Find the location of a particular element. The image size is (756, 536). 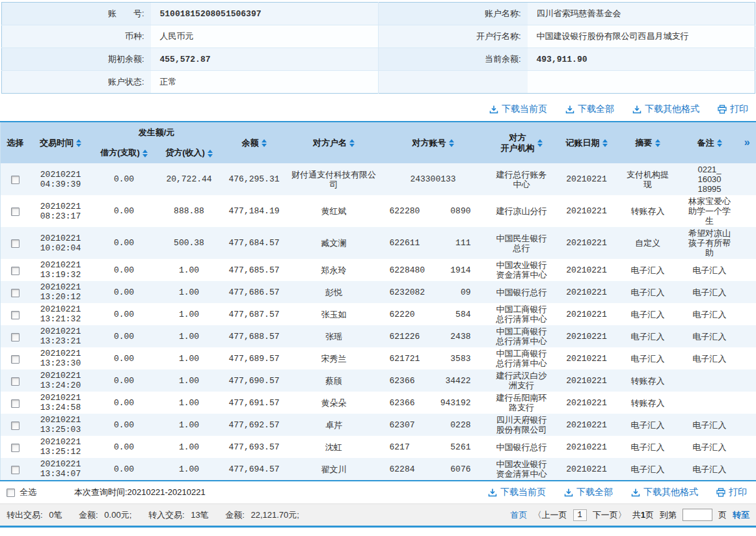

first-page-link: 首页 is located at coordinates (519, 515).